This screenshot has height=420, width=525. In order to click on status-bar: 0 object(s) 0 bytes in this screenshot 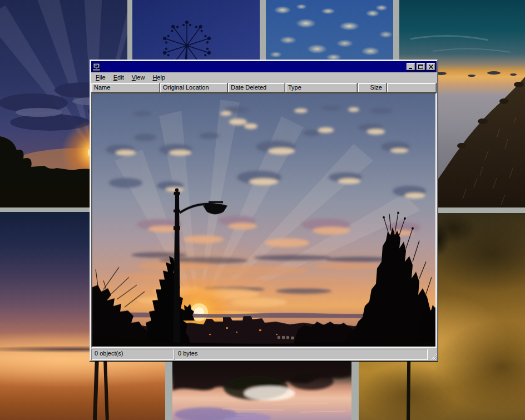, I will do `click(264, 354)`.